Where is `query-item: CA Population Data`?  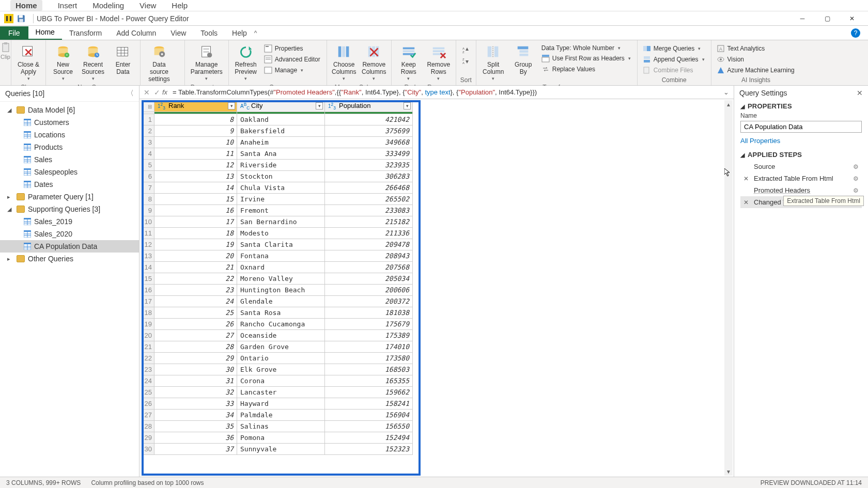
query-item: CA Population Data is located at coordinates (69, 246).